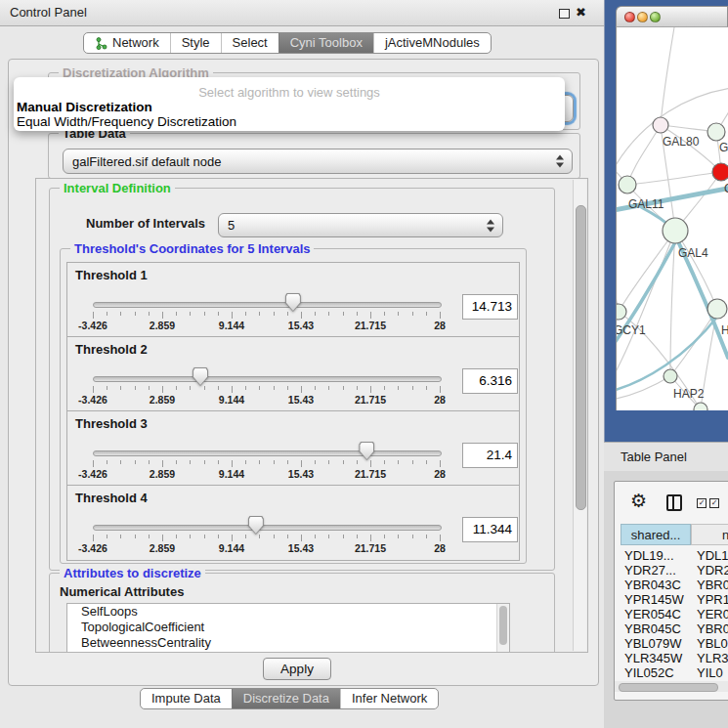 Image resolution: width=728 pixels, height=728 pixels. I want to click on table-data-combobox: galFiltered.sif default node, so click(318, 161).